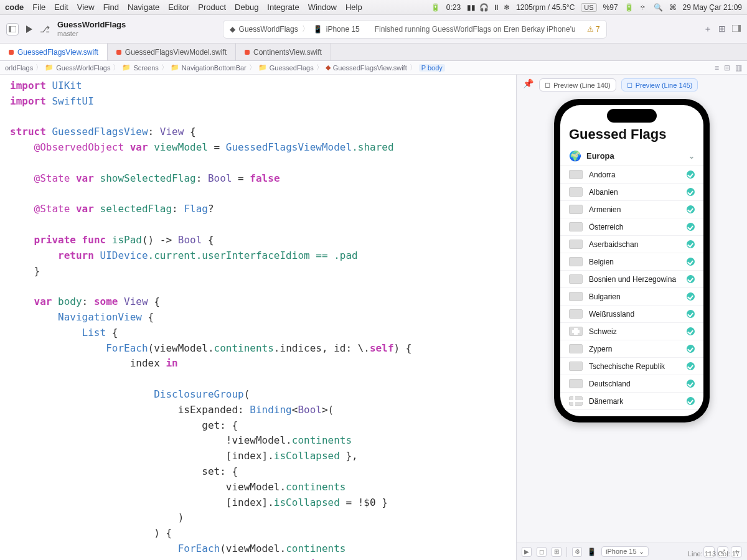 This screenshot has height=560, width=747. I want to click on crumb: Screens, so click(146, 68).